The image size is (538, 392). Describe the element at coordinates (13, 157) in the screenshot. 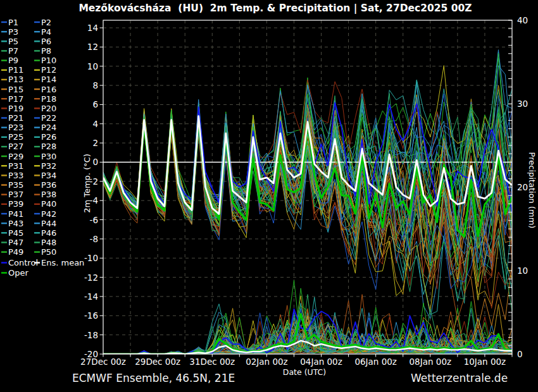

I see `legend-item-P29: P29` at that location.